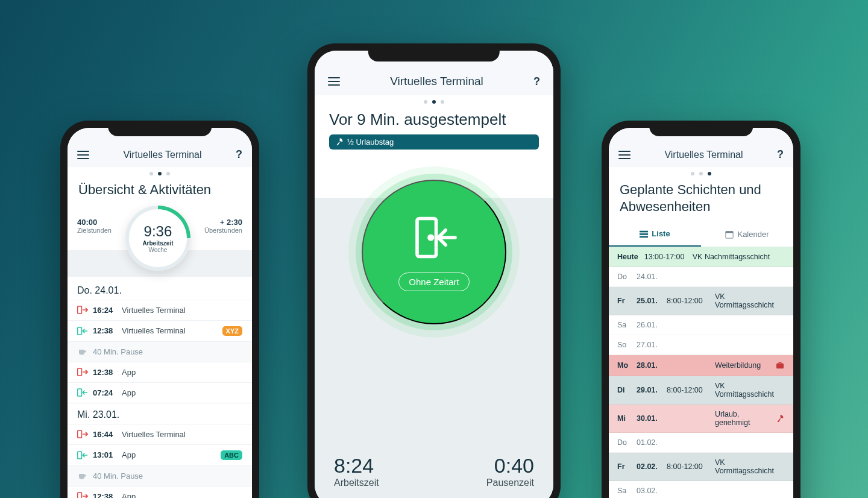 The height and width of the screenshot is (498, 868). What do you see at coordinates (655, 234) in the screenshot?
I see `tab-list: Liste` at bounding box center [655, 234].